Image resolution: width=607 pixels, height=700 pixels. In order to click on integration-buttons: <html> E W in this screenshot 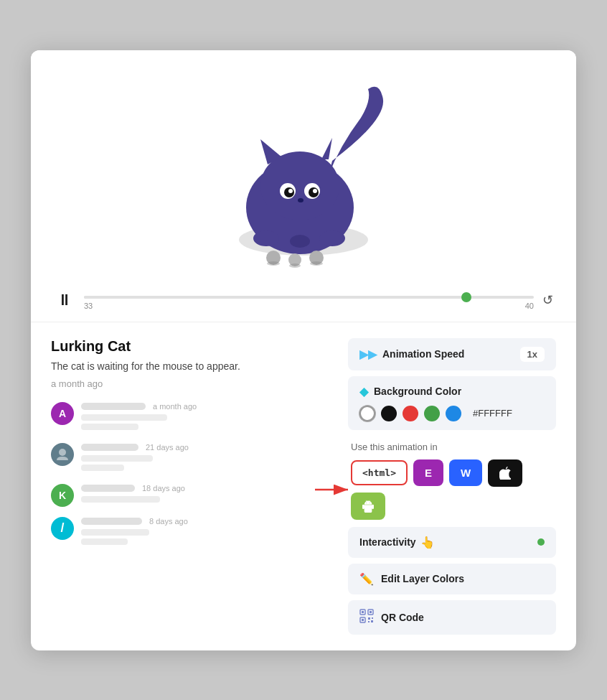, I will do `click(452, 490)`.